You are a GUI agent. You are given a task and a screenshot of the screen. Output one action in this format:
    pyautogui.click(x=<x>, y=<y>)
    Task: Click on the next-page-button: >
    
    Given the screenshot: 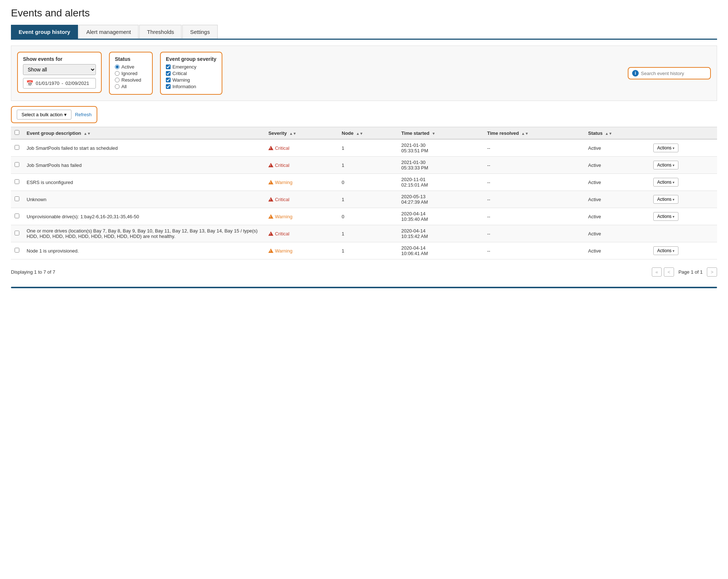 What is the action you would take?
    pyautogui.click(x=712, y=272)
    